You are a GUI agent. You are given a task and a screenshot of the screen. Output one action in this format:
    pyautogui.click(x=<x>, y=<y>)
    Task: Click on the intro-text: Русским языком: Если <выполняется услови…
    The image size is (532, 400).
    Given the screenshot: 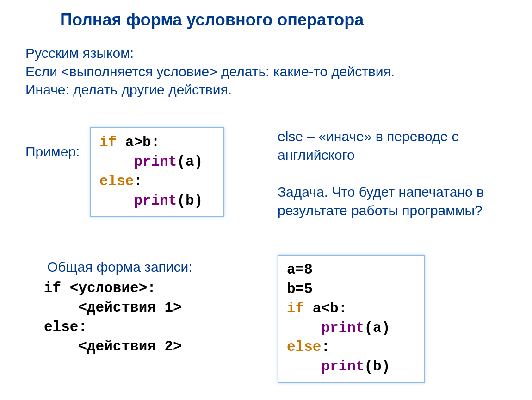 What is the action you would take?
    pyautogui.click(x=266, y=71)
    